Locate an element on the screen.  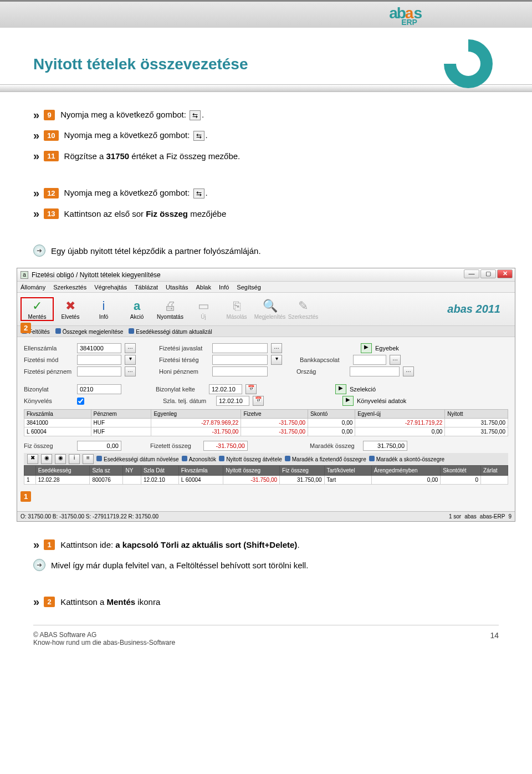
col-skonto: Skontó is located at coordinates (331, 414).